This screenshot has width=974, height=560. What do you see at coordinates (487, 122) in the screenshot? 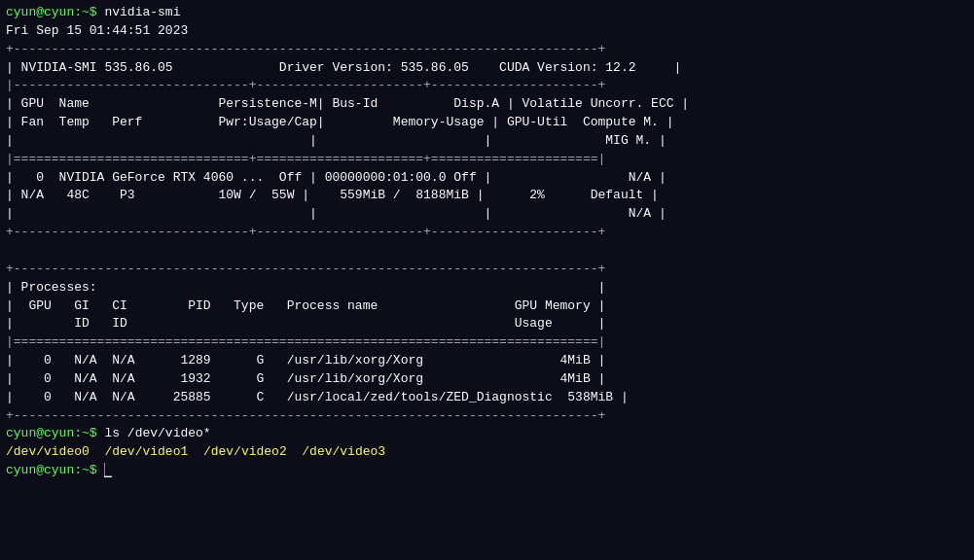
I see `col-header-2: | Fan Temp Perf Pwr:Usage/Cap| Memory-Us…` at bounding box center [487, 122].